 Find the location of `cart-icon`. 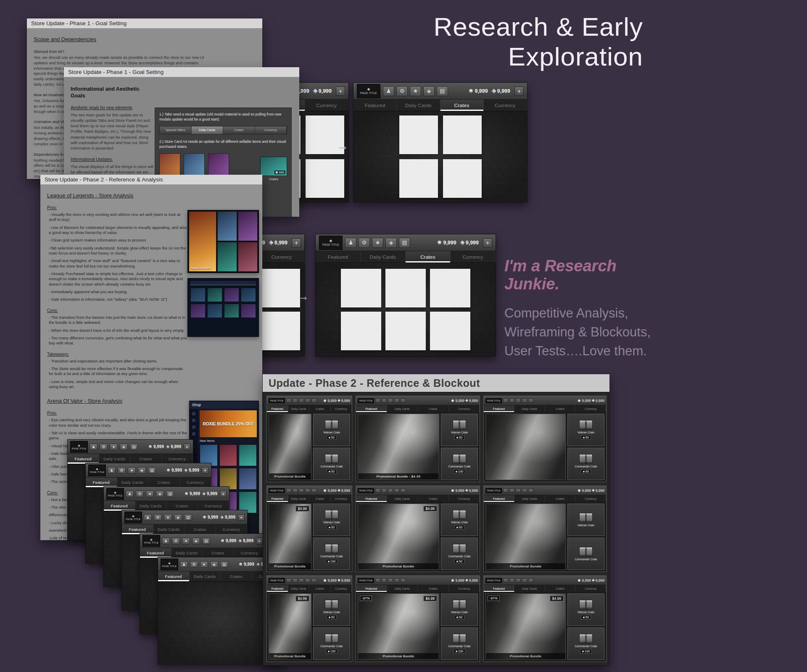

cart-icon is located at coordinates (403, 401).